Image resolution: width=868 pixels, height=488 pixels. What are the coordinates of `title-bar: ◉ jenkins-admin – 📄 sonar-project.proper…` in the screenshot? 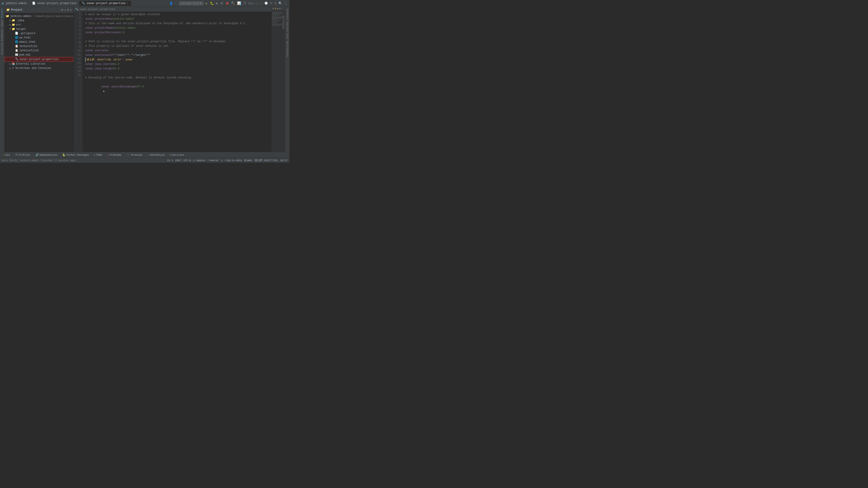 It's located at (145, 3).